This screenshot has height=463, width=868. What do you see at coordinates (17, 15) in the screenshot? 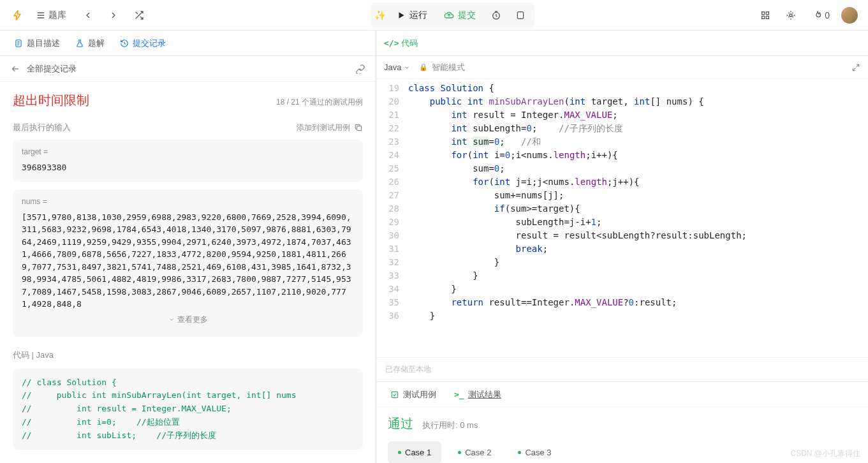
I see `logo` at bounding box center [17, 15].